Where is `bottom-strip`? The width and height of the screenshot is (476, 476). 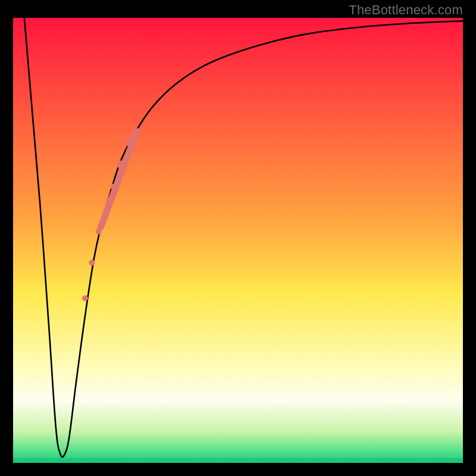
bottom-strip is located at coordinates (238, 461).